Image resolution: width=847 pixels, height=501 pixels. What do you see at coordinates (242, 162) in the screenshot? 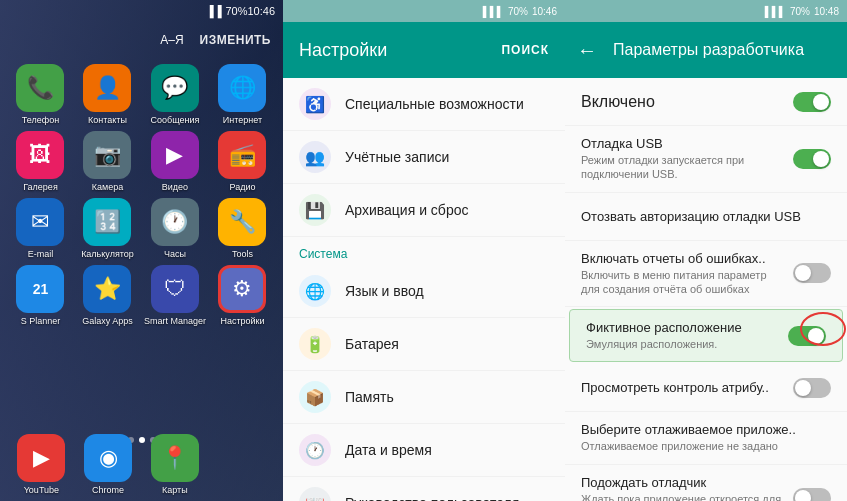
I see `app-radio: 📻 Радио` at bounding box center [242, 162].